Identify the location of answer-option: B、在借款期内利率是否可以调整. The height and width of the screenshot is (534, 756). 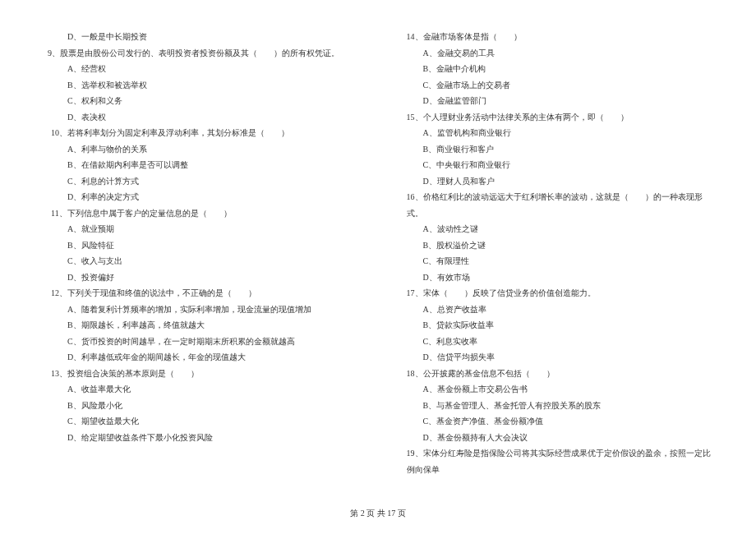
(201, 165).